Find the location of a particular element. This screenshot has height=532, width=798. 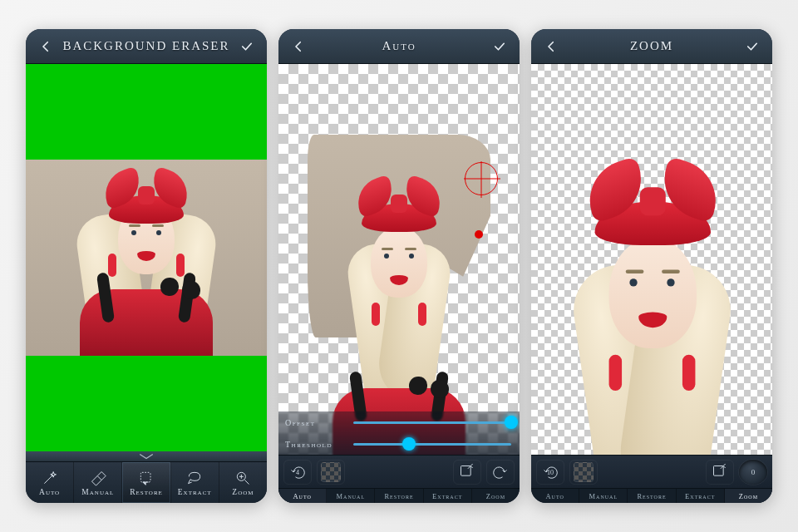

action-row: 10 0 is located at coordinates (652, 471).